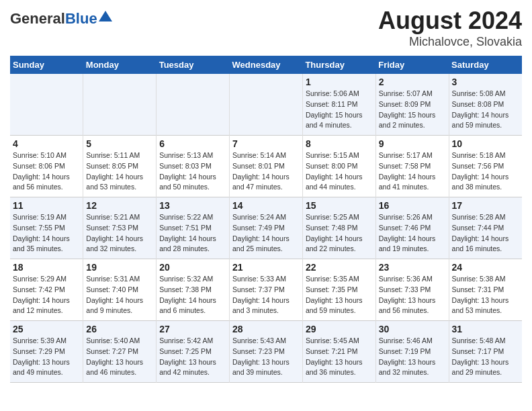 The height and width of the screenshot is (411, 532). Describe the element at coordinates (412, 357) in the screenshot. I see `day-info: Sunrise: 5:46 AM Sunset: 7:19 PM Dayligh…` at that location.